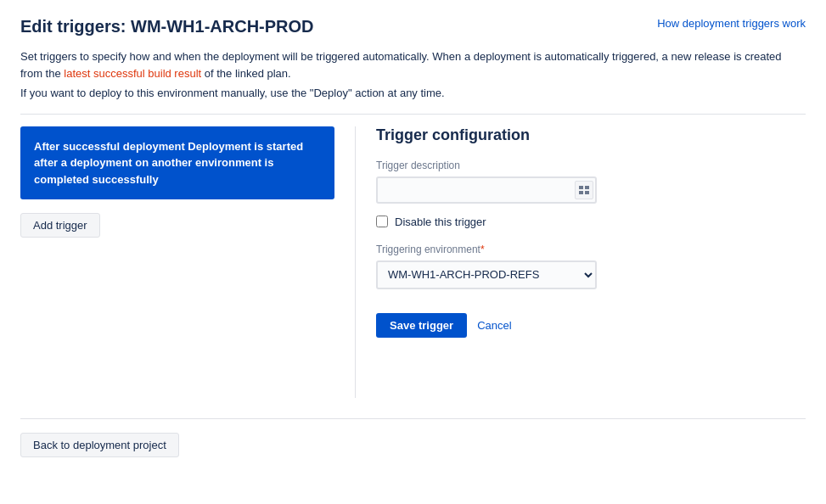 Image resolution: width=826 pixels, height=504 pixels. What do you see at coordinates (167, 27) in the screenshot?
I see `page-title: Edit triggers: WM-WH1-ARCH-PROD` at bounding box center [167, 27].